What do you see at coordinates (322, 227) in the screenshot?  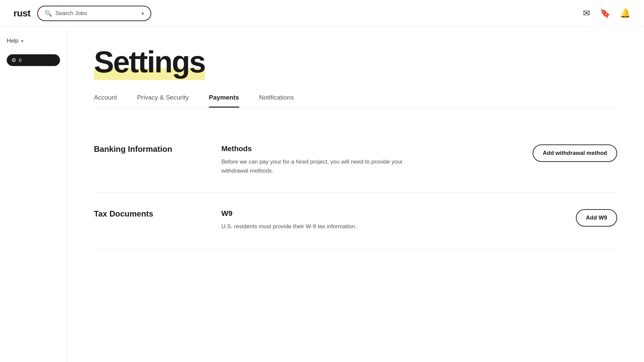 I see `w9-description: U.S. residents must provide their W-9 ta…` at bounding box center [322, 227].